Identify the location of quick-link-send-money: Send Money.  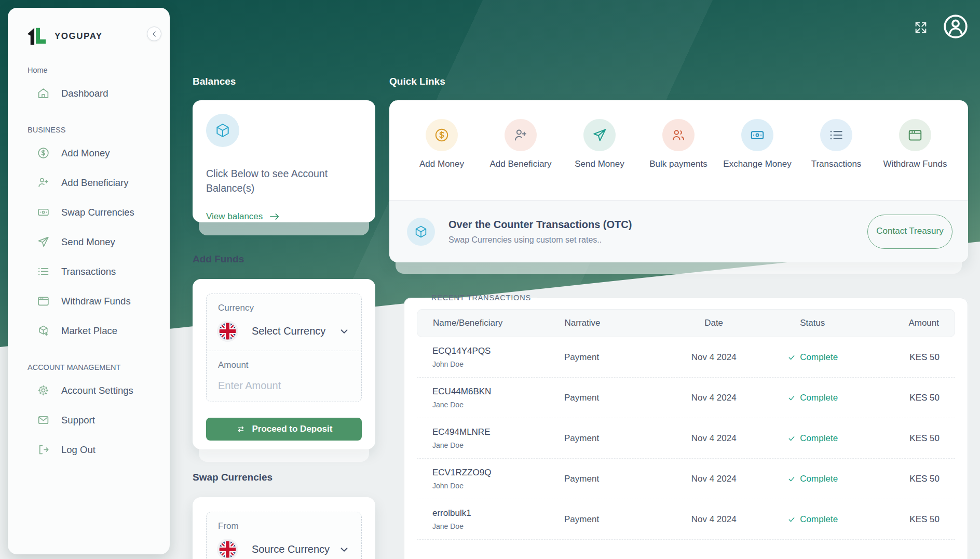
(600, 144).